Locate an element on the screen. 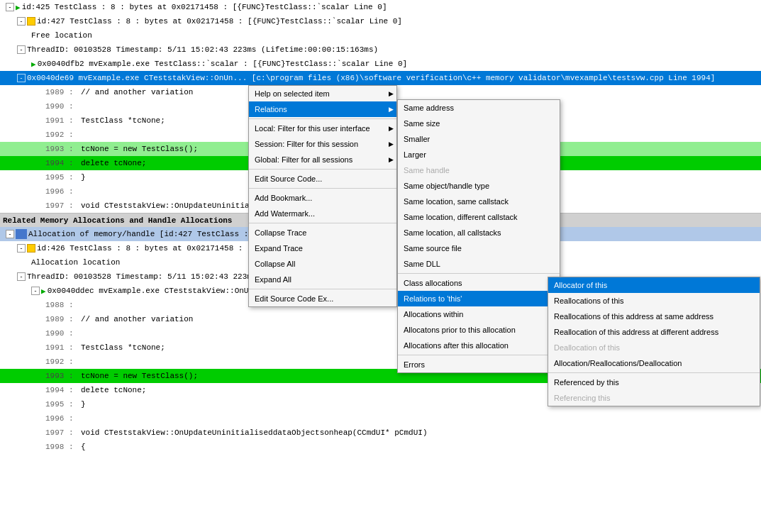 Image resolution: width=761 pixels, height=532 pixels. menu-item-session-filter: Session: Filter for this session ▶ is located at coordinates (323, 144).